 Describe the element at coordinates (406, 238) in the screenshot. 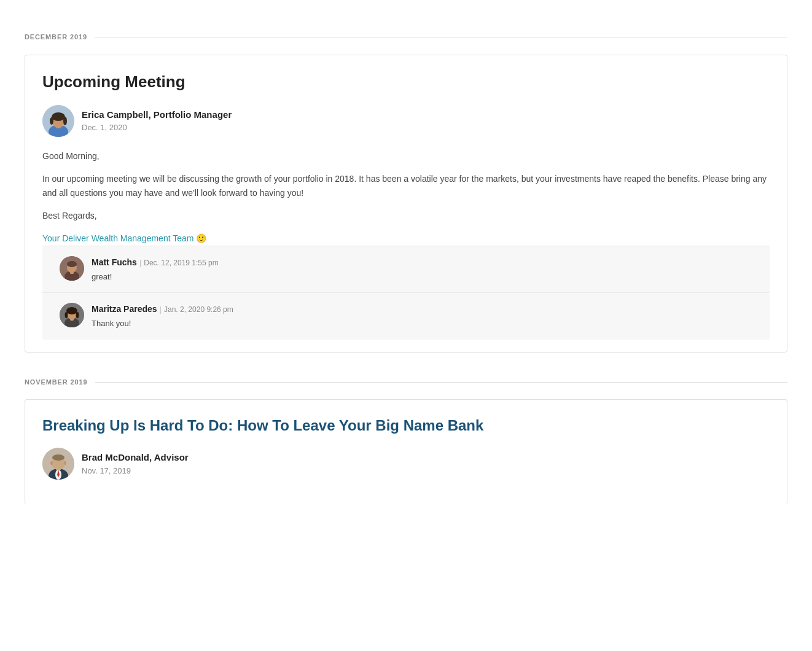

I see `post-paragraph-4: Your Deliver Wealth Management Team 🙂` at that location.